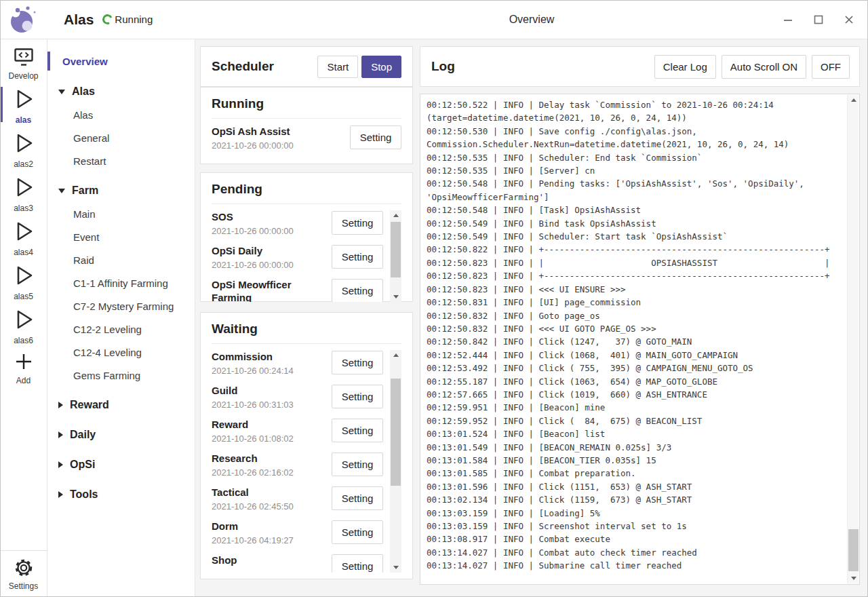 This screenshot has height=597, width=868. I want to click on rail-item-alas2: alas2, so click(23, 149).